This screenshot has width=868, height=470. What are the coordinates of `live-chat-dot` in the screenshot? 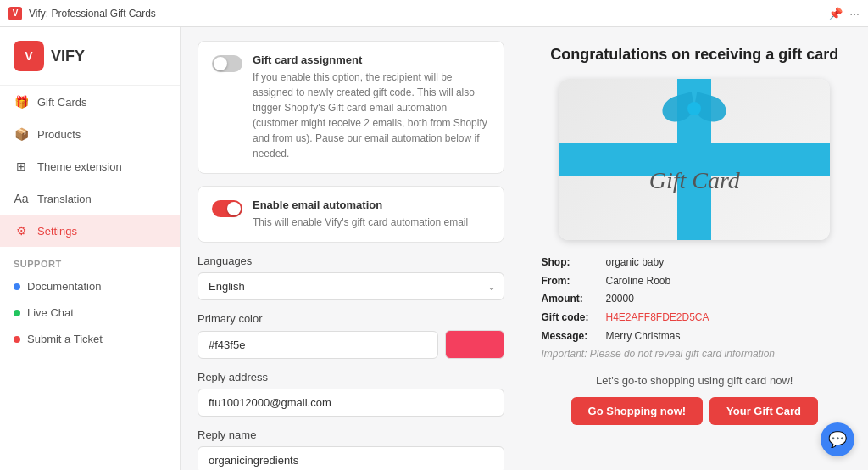 It's located at (17, 313).